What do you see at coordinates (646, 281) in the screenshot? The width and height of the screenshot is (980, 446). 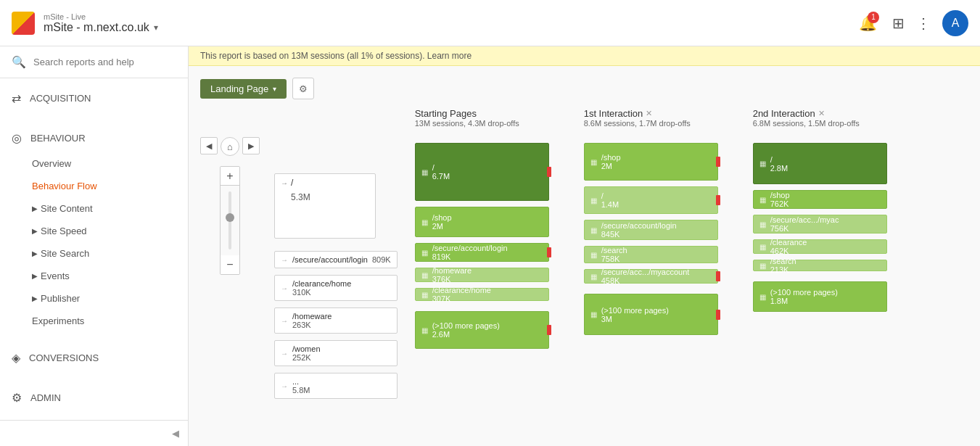 I see `first-int-4-count: 458K` at bounding box center [646, 281].